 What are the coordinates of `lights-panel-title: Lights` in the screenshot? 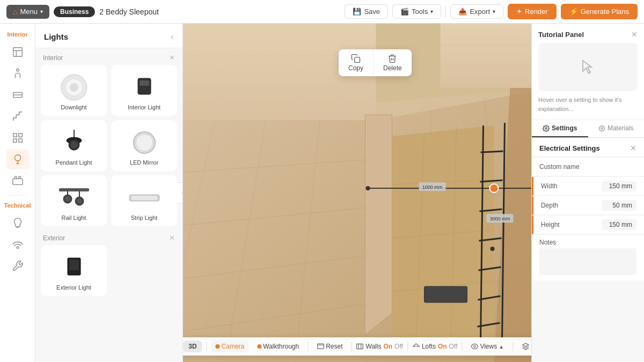 It's located at (56, 36).